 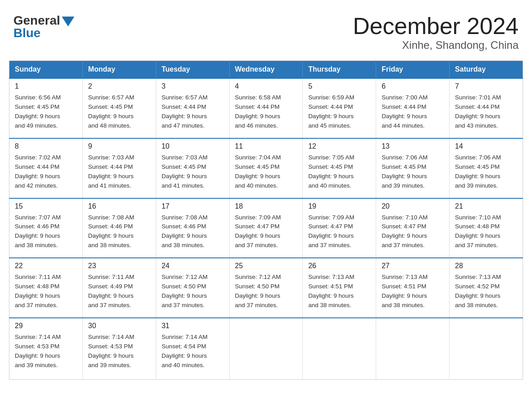 What do you see at coordinates (46, 146) in the screenshot?
I see `day-number: 8` at bounding box center [46, 146].